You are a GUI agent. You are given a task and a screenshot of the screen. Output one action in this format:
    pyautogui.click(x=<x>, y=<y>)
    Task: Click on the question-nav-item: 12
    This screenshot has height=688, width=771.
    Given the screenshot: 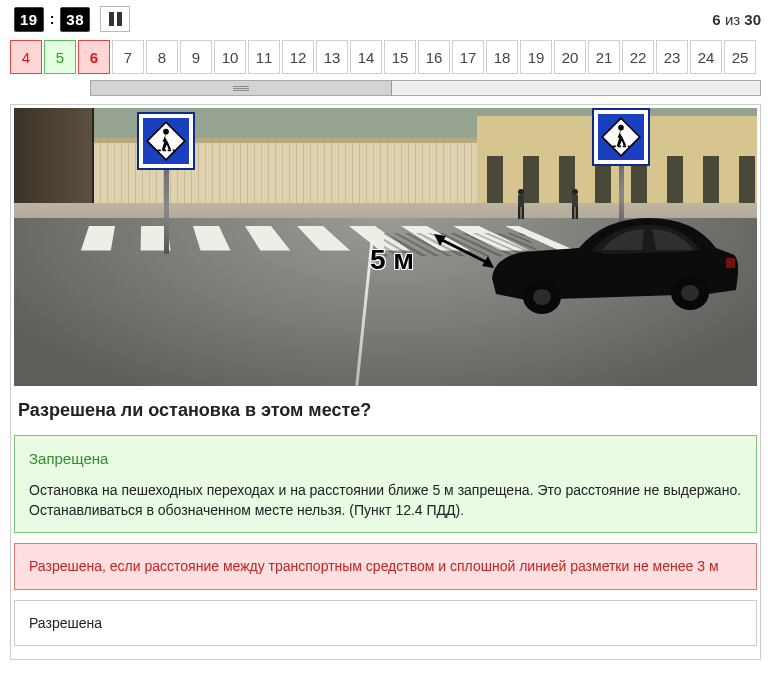 What is the action you would take?
    pyautogui.click(x=298, y=57)
    